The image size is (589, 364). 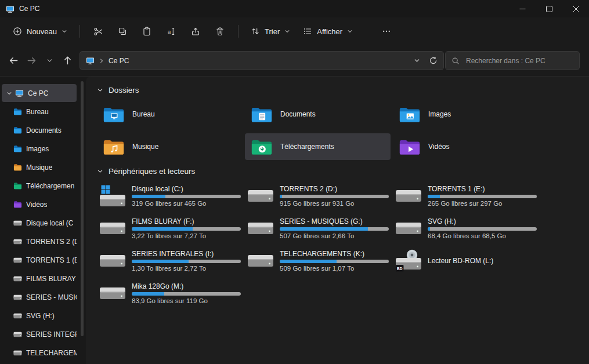 I want to click on folder-tile-videos: Vidéos, so click(x=465, y=147).